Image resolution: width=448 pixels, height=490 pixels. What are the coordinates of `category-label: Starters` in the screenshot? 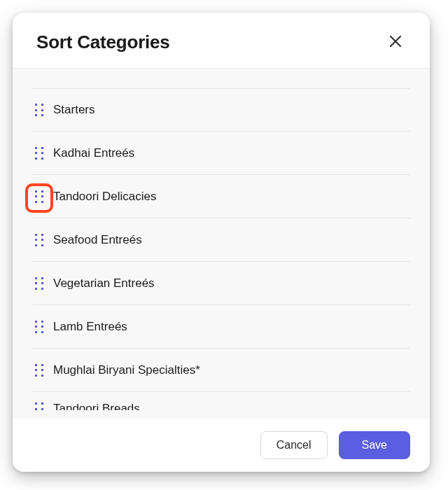 It's located at (74, 110).